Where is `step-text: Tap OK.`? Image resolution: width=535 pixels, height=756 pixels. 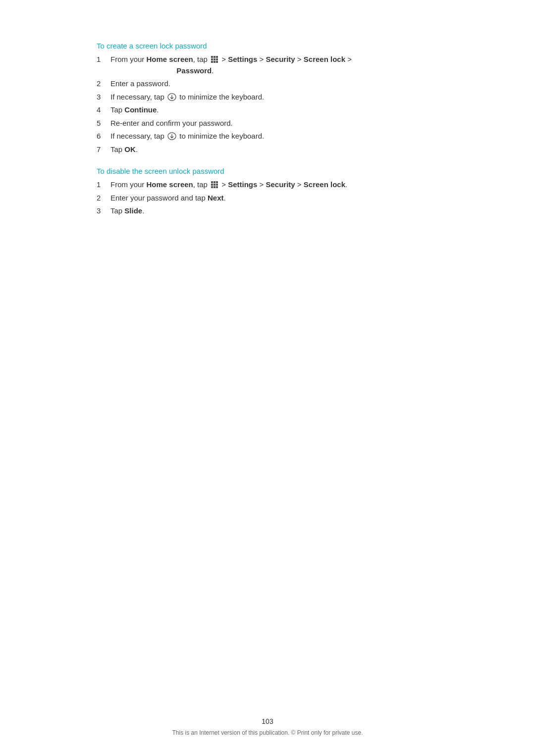 step-text: Tap OK. is located at coordinates (274, 150).